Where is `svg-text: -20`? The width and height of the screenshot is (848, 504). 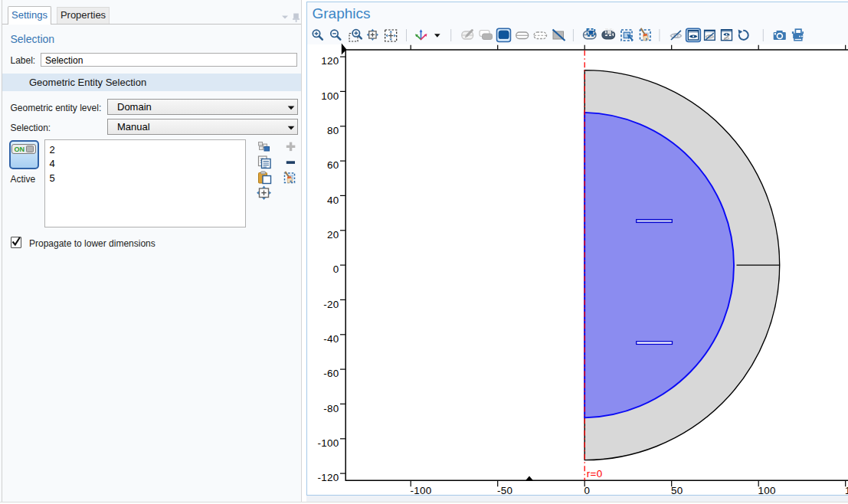
svg-text: -20 is located at coordinates (331, 305).